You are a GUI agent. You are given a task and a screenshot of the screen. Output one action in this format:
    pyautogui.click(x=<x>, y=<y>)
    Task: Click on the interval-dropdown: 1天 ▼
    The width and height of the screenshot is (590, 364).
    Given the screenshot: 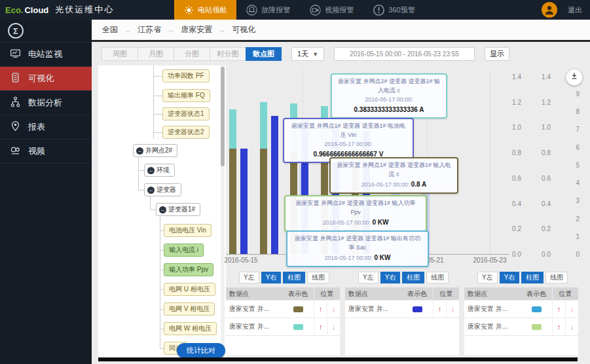 What is the action you would take?
    pyautogui.click(x=308, y=54)
    